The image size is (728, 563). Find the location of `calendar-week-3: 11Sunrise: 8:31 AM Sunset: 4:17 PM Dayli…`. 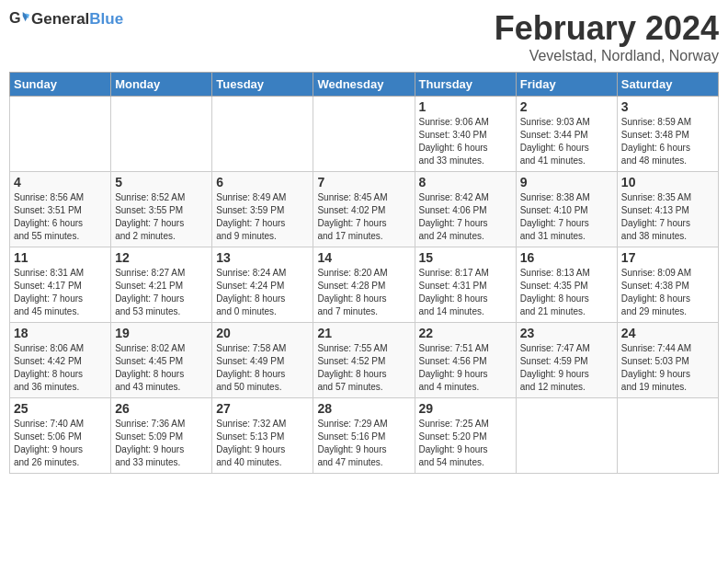

calendar-week-3: 11Sunrise: 8:31 AM Sunset: 4:17 PM Dayli… is located at coordinates (364, 285).